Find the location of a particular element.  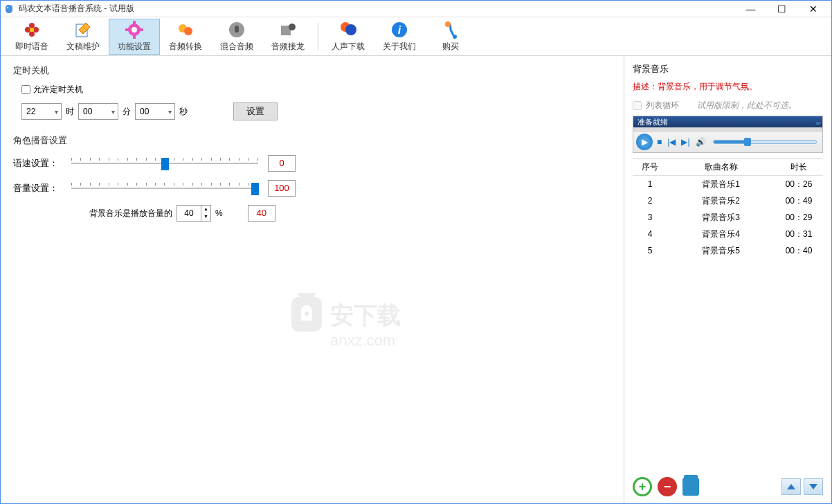

song-row: 1背景音乐100：26 is located at coordinates (728, 184).